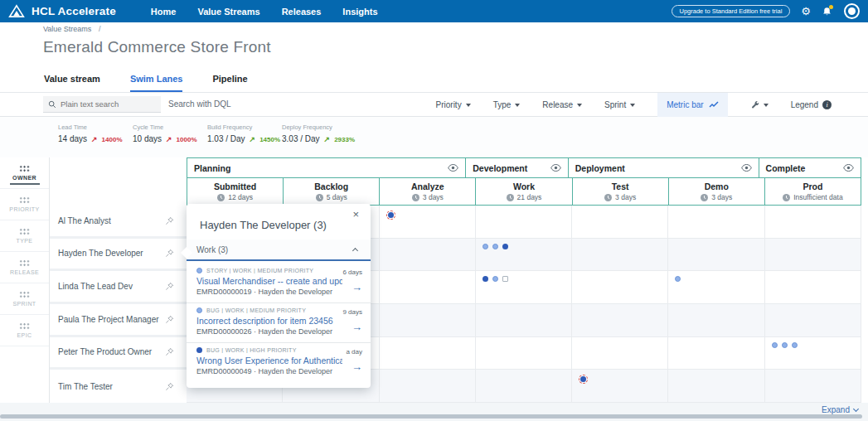  What do you see at coordinates (827, 12) in the screenshot?
I see `notifications-bell-icon` at bounding box center [827, 12].